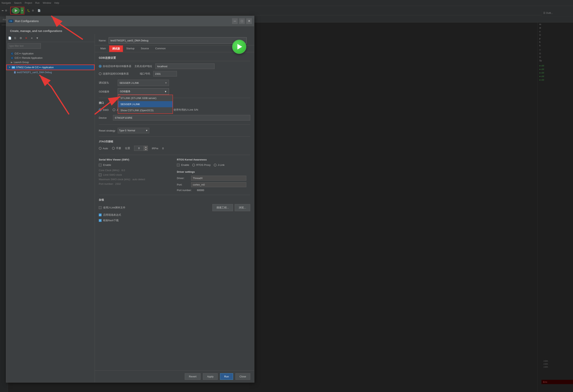 The image size is (573, 392). I want to click on tree-item-cpp-remote: C C/C++ Remote Application, so click(50, 58).